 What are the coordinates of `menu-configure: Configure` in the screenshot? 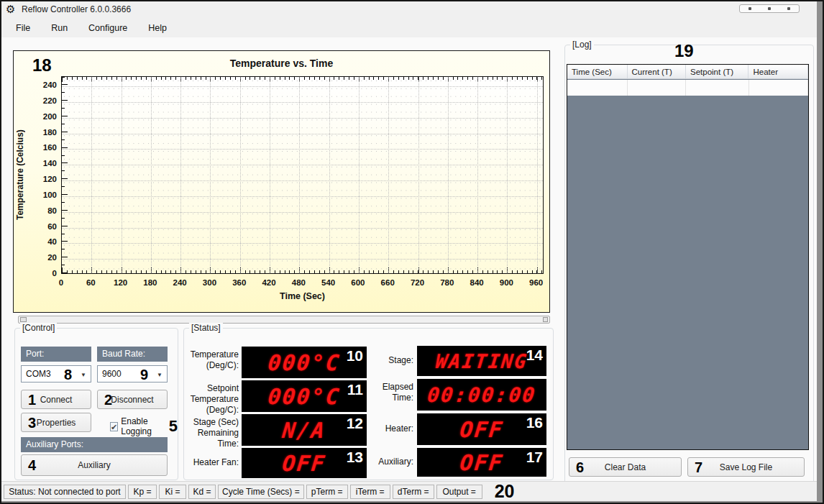 It's located at (108, 28).